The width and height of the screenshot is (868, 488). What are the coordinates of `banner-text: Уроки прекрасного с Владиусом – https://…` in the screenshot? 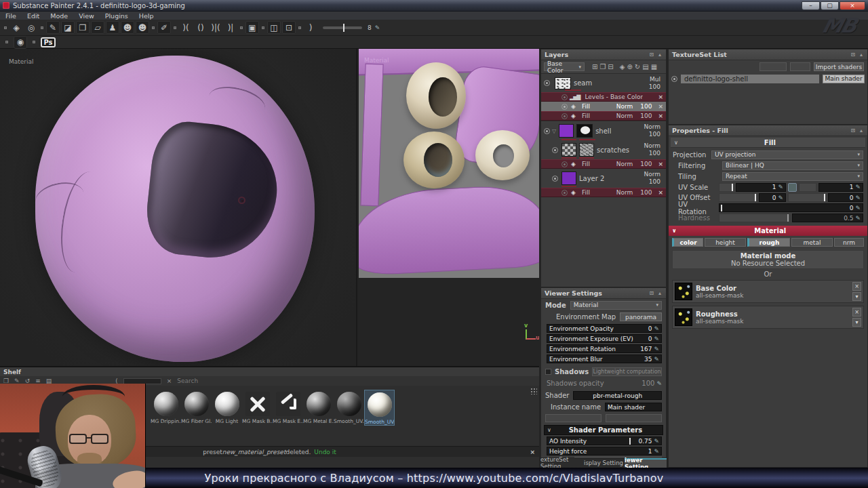 It's located at (434, 479).